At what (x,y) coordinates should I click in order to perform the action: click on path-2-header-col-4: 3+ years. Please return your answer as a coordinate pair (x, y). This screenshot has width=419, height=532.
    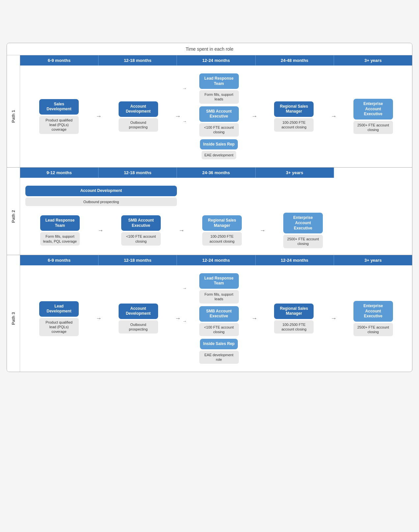
    Looking at the image, I should click on (295, 173).